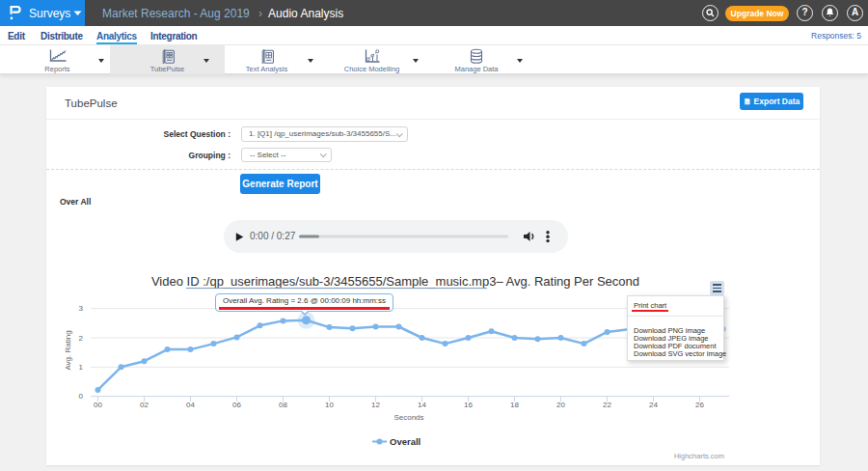  What do you see at coordinates (376, 405) in the screenshot?
I see `svg-text: 12` at bounding box center [376, 405].